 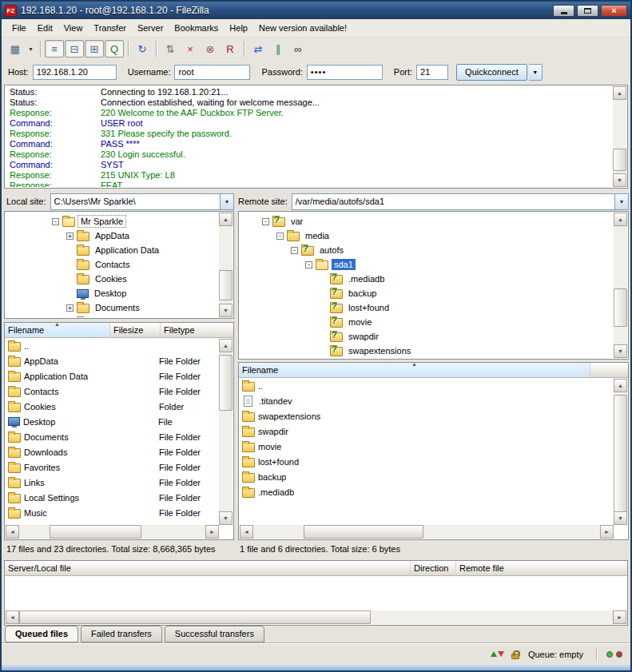 What do you see at coordinates (54, 49) in the screenshot?
I see `toggle-log-button: ≡` at bounding box center [54, 49].